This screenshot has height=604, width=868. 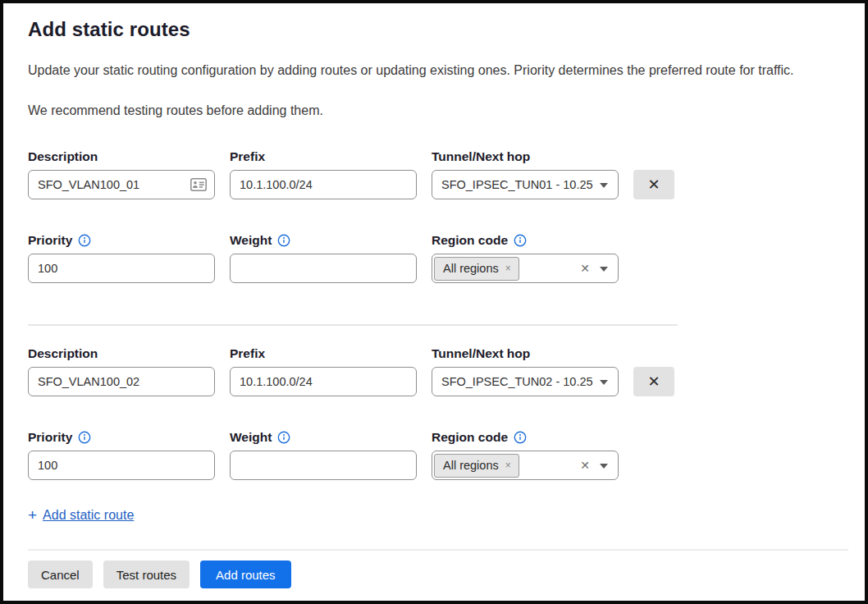 What do you see at coordinates (525, 185) in the screenshot?
I see `tunnel-select: SFO_IPSEC_TUN01 - 10.25...` at bounding box center [525, 185].